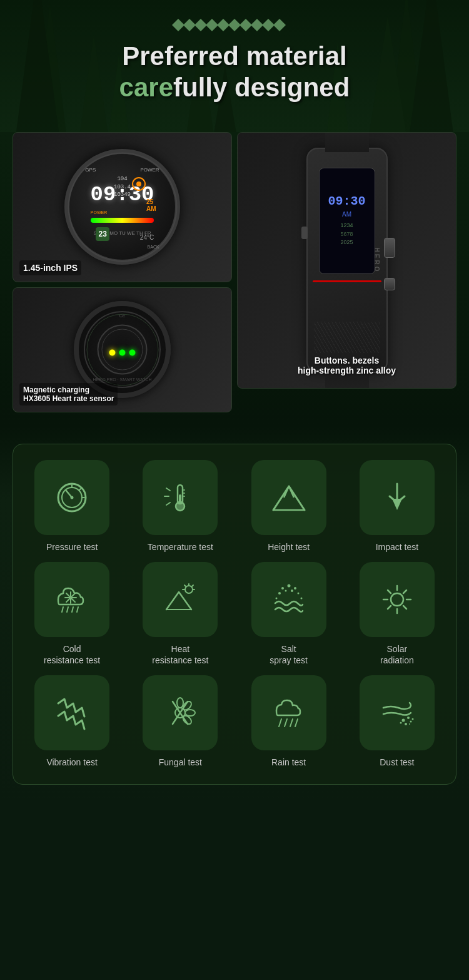 The image size is (469, 980). What do you see at coordinates (397, 547) in the screenshot?
I see `impact-test-label: Impact test` at bounding box center [397, 547].